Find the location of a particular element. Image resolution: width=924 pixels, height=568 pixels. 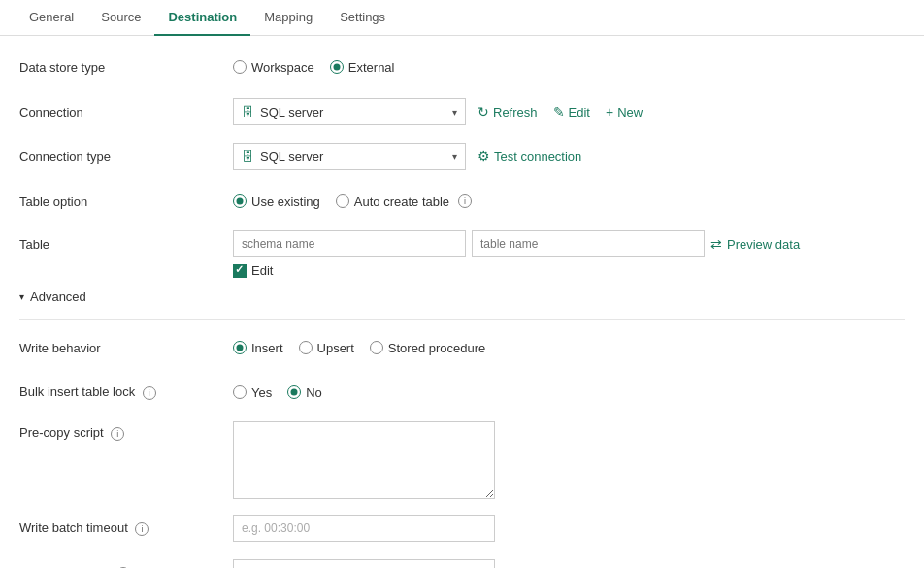

edit-checkbox-label: Edit is located at coordinates (252, 270).